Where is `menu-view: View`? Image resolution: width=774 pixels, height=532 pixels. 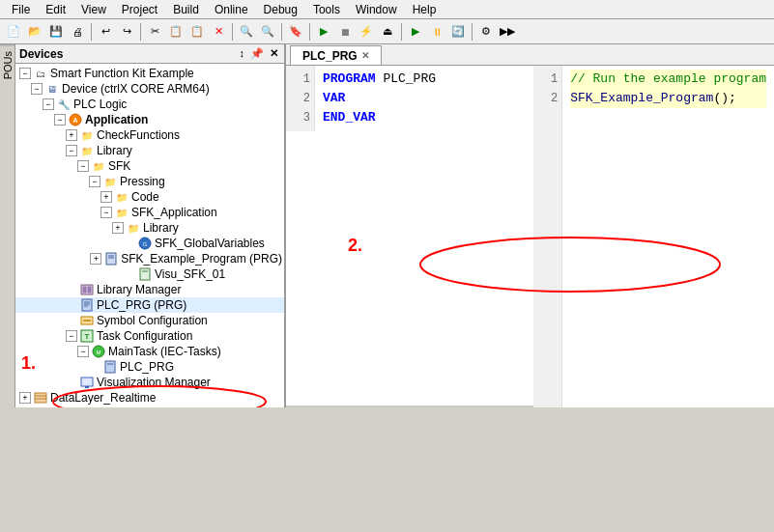 menu-view: View is located at coordinates (94, 10).